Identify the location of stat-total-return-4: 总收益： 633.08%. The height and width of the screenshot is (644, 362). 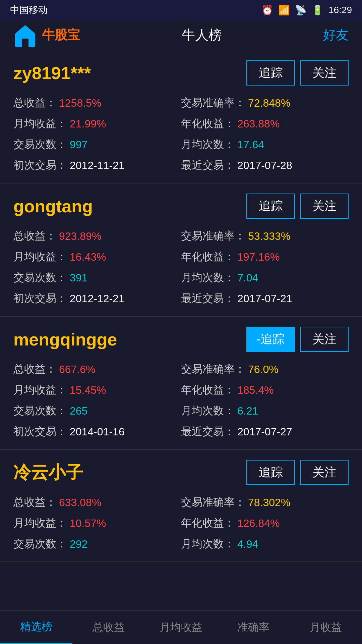
(97, 502).